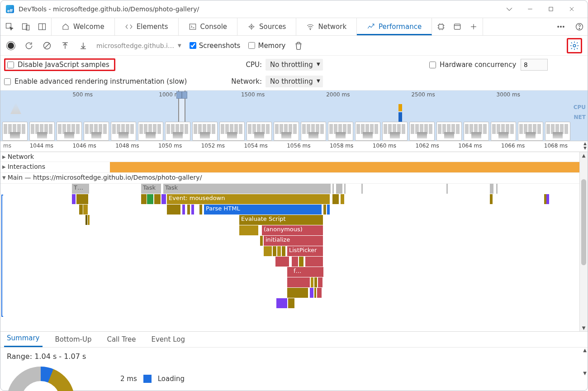 This screenshot has width=588, height=391. What do you see at coordinates (579, 27) in the screenshot?
I see `help-icon` at bounding box center [579, 27].